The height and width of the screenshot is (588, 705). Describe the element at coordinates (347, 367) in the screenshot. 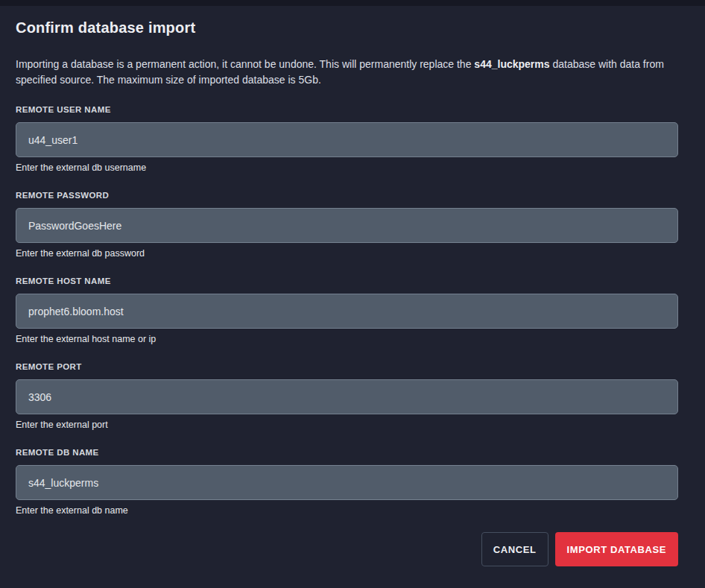

I see `remote-port-label: REMOTE PORT` at that location.